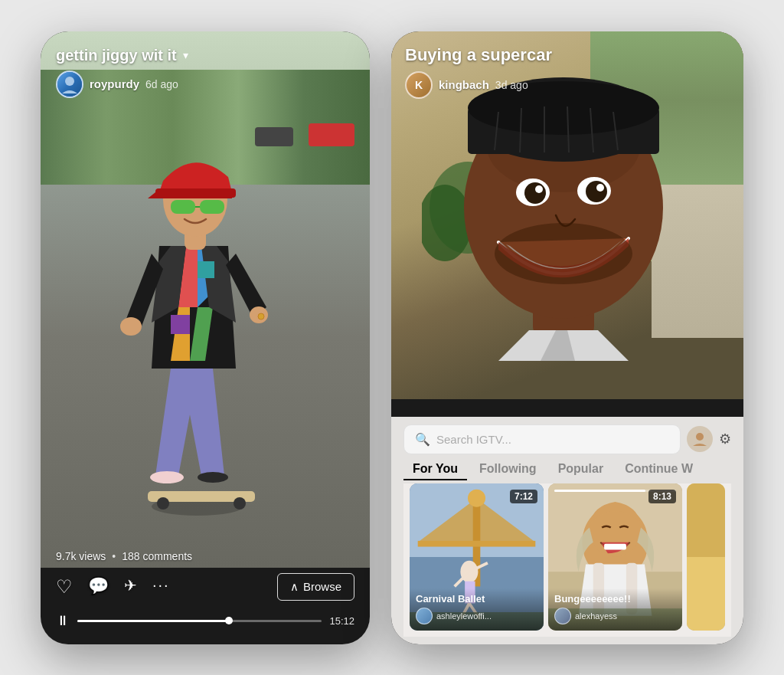 The height and width of the screenshot is (675, 784). I want to click on search-bar: 🔍 Search IGTV..., so click(542, 440).